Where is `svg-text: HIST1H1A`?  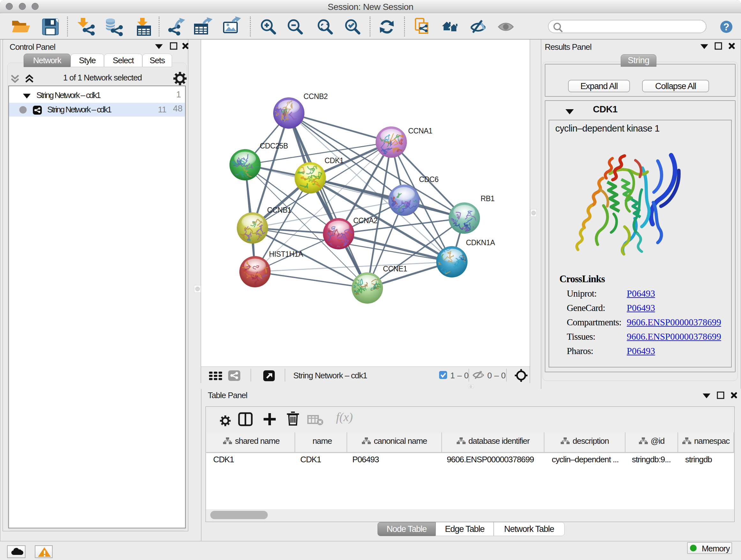 svg-text: HIST1H1A is located at coordinates (286, 254).